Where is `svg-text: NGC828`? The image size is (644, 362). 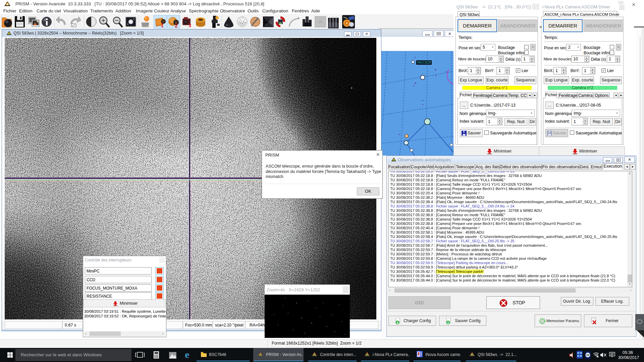 svg-text: NGC828 is located at coordinates (424, 62).